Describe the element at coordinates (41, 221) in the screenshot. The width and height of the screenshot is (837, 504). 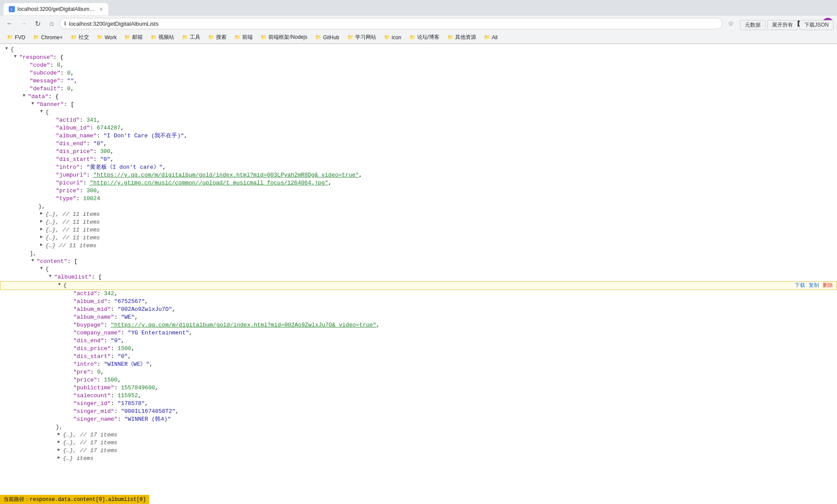
I see `banner-item2-toggle: ▶` at that location.